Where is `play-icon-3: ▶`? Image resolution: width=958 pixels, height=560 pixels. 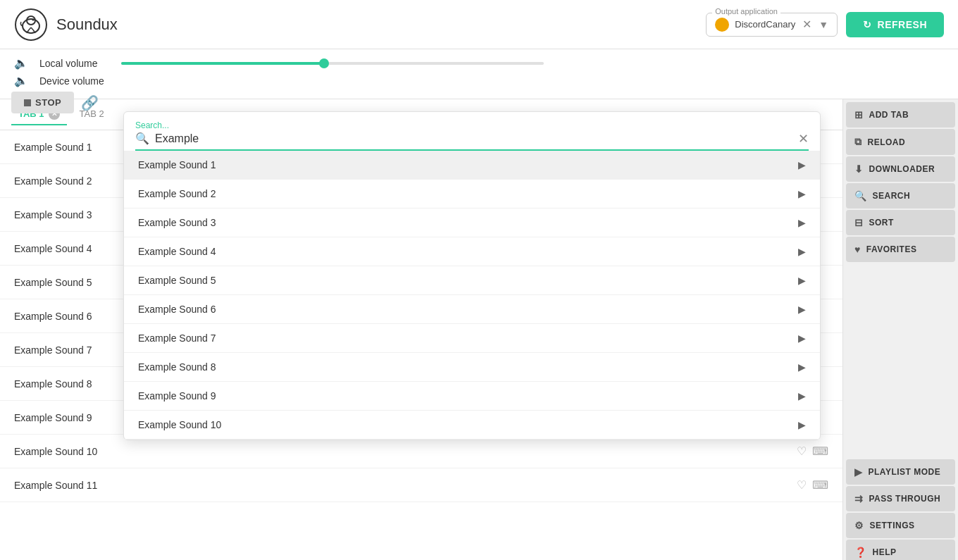
play-icon-3: ▶ is located at coordinates (802, 223).